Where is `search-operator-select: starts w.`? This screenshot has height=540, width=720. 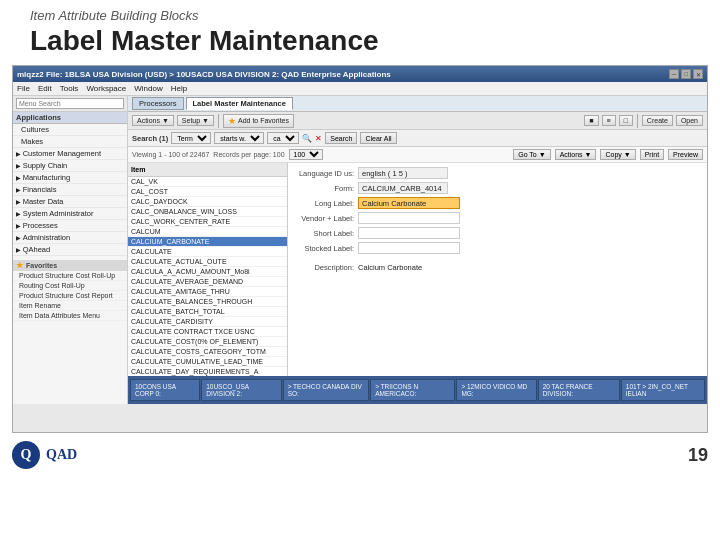 search-operator-select: starts w. is located at coordinates (239, 138).